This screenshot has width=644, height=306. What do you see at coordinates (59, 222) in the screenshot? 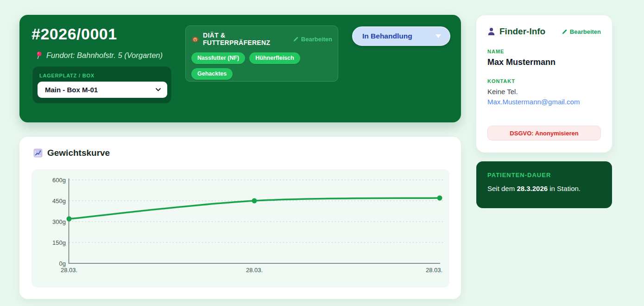
I see `svg-text: 300g` at bounding box center [59, 222].